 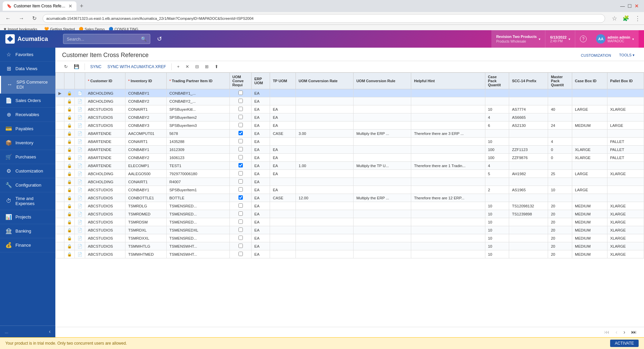 What do you see at coordinates (497, 81) in the screenshot?
I see `th-case-pack-quantity: CasePackQuantit` at bounding box center [497, 81].